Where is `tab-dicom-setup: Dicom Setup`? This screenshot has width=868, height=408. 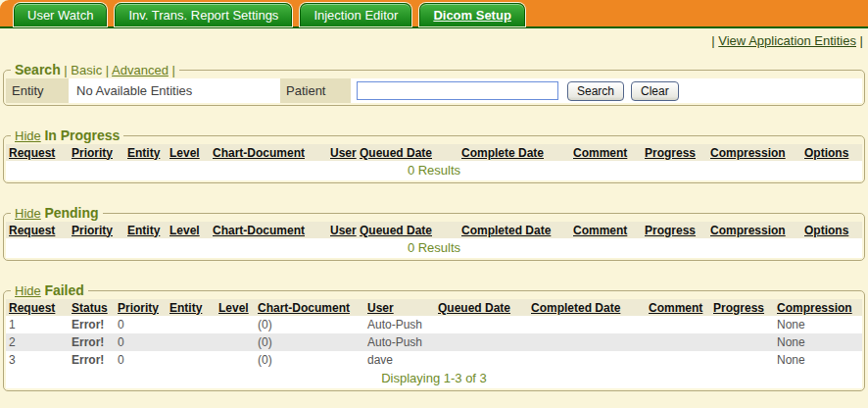 tab-dicom-setup: Dicom Setup is located at coordinates (472, 15).